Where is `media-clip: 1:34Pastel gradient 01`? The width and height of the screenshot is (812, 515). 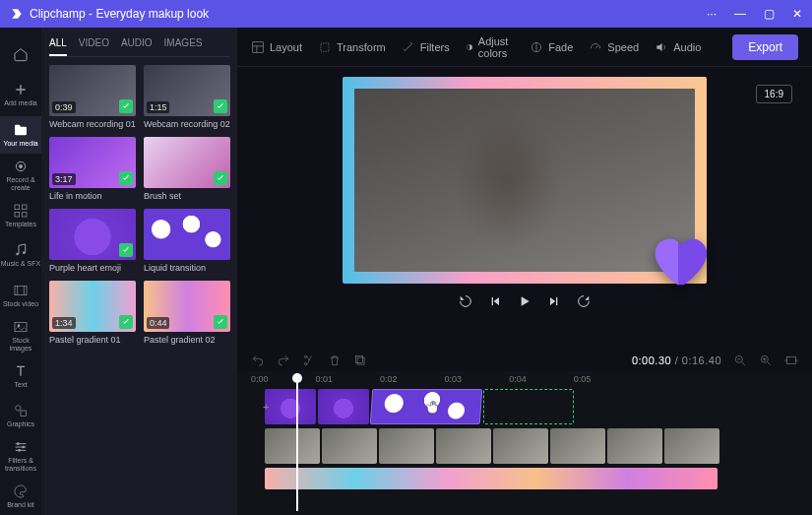 media-clip: 1:34Pastel gradient 01 is located at coordinates (93, 313).